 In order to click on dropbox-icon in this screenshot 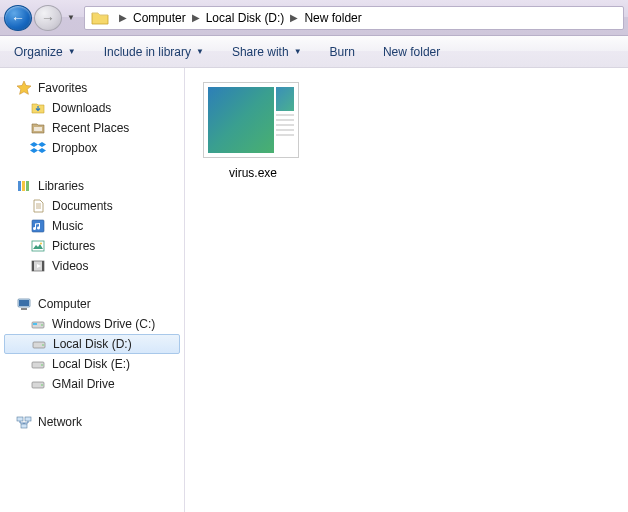, I will do `click(38, 148)`.